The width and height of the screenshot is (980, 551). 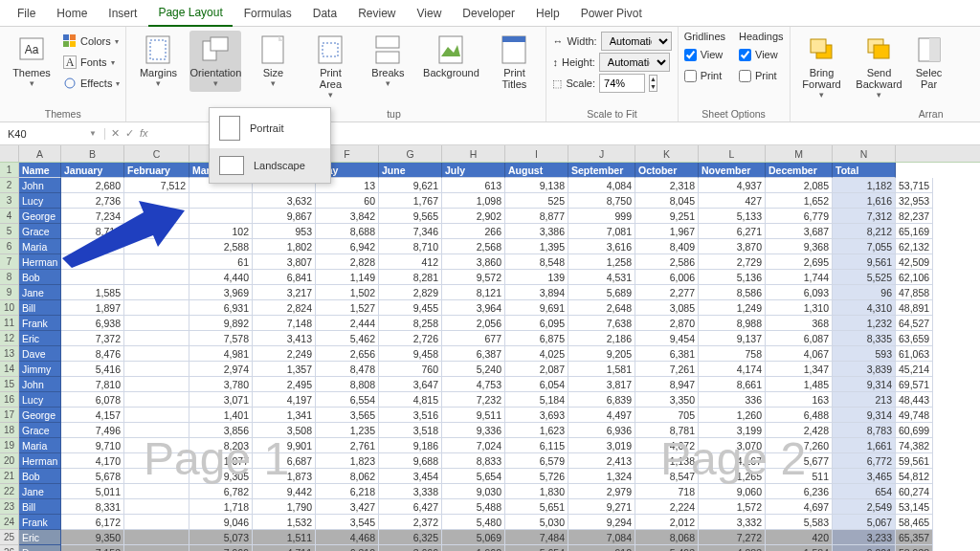 I want to click on data-cell: 3,969, so click(x=221, y=293).